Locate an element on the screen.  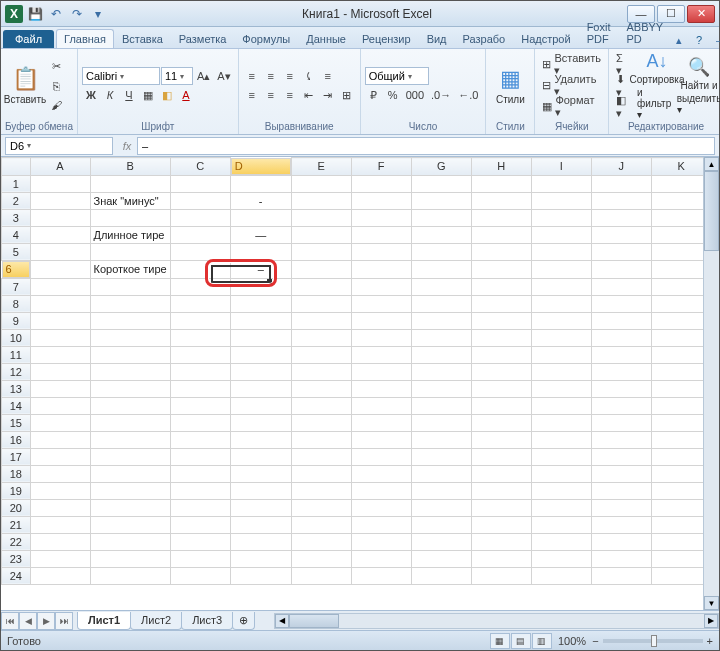
cell-E15 is located at coordinates (321, 422).